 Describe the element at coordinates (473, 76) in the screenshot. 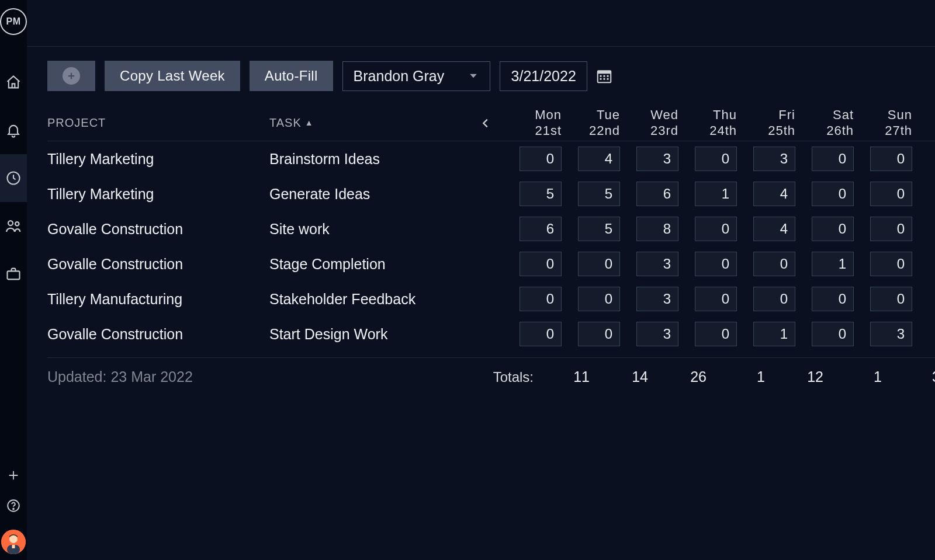

I see `chevron-down-icon` at that location.